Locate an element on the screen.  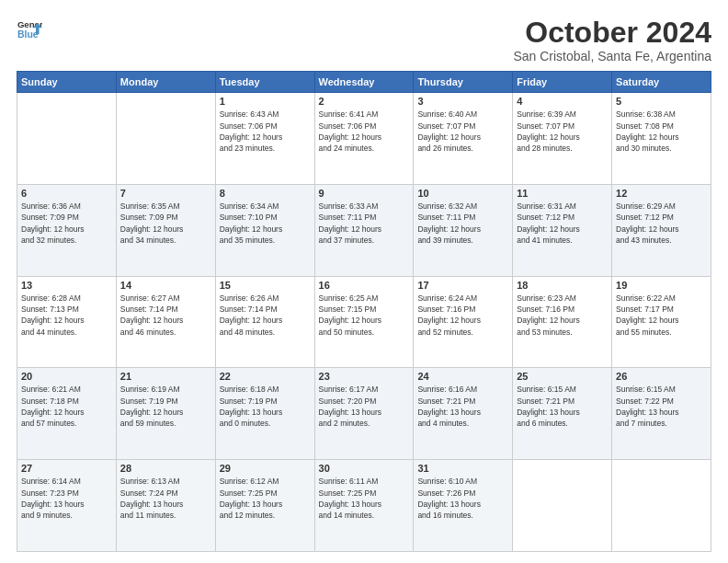
day-info: Sunrise: 6:18 AMSunset: 7:19 PMDaylight:… is located at coordinates (265, 407).